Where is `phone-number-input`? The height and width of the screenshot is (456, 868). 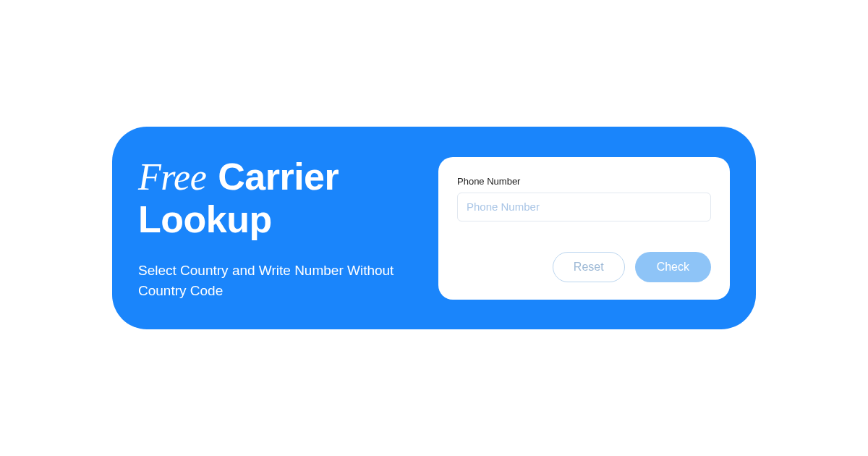 phone-number-input is located at coordinates (584, 207).